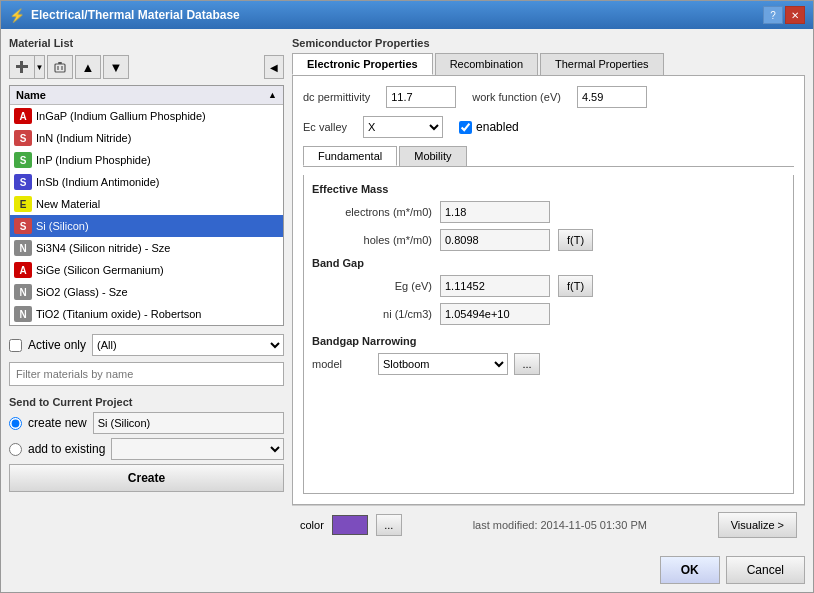 This screenshot has height=593, width=814. I want to click on eg-row: Eg (eV) f(T), so click(548, 286).